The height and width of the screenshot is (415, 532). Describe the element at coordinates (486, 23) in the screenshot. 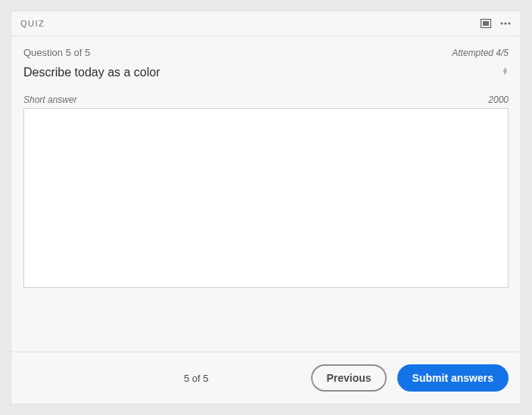

I see `fullscreen-icon` at that location.